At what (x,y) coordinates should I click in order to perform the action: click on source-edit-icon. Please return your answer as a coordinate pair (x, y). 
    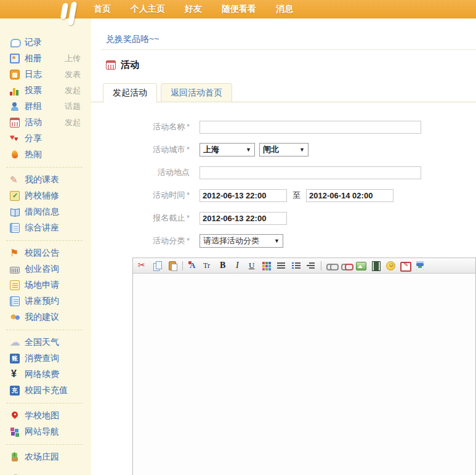
    Looking at the image, I should click on (405, 266).